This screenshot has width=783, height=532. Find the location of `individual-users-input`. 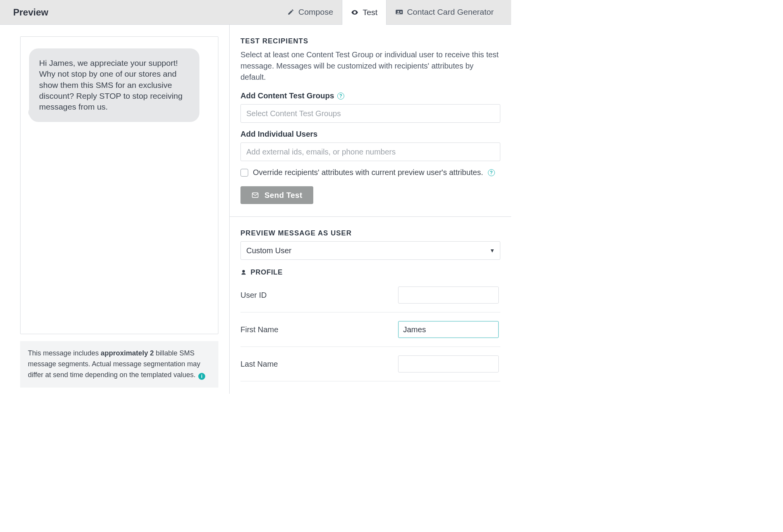

individual-users-input is located at coordinates (370, 152).